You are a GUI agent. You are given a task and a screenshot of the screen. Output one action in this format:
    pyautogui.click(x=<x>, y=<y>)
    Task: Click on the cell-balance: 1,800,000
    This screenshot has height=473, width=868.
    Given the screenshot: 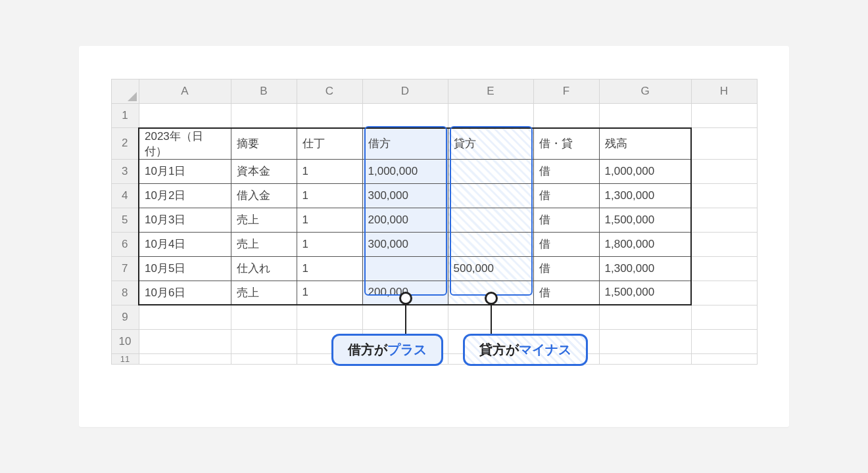 What is the action you would take?
    pyautogui.click(x=645, y=244)
    